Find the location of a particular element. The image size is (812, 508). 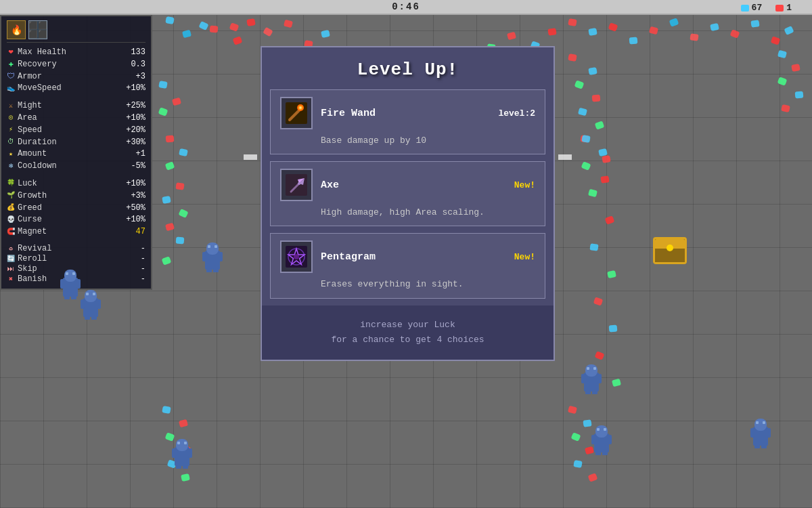

stat-greed: 💰 Greed +50% is located at coordinates (76, 209).